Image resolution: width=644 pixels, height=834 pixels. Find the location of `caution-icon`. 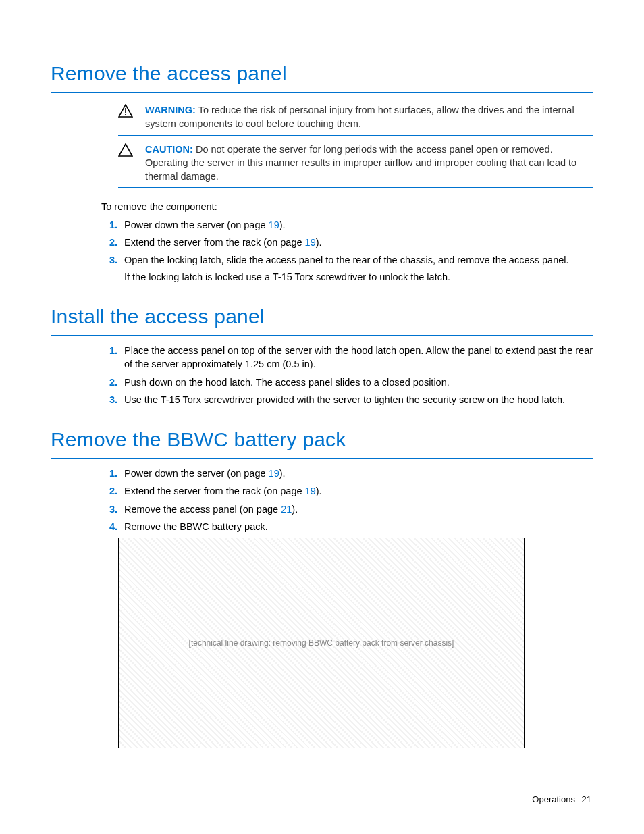

caution-icon is located at coordinates (132, 151).